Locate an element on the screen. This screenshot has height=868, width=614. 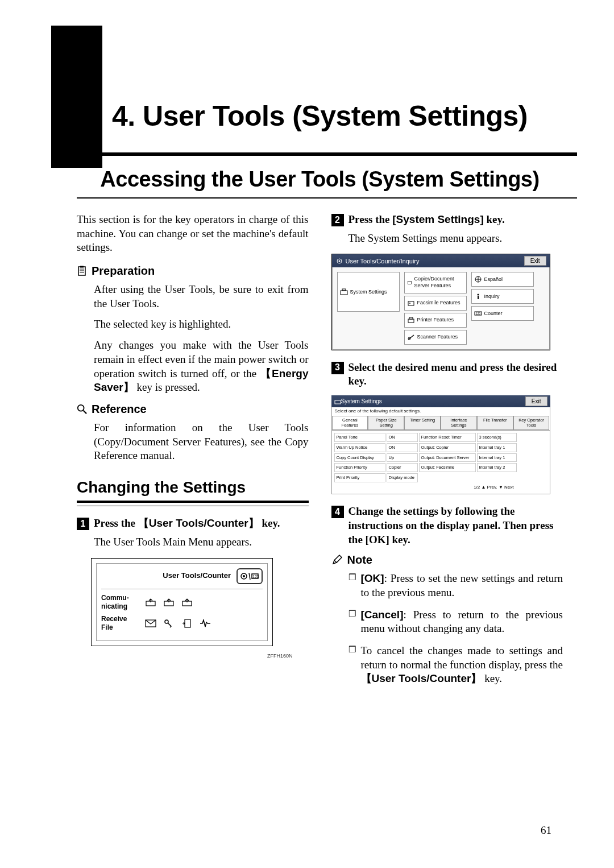
system-settings-key: [System Settings] is located at coordinates (438, 220).